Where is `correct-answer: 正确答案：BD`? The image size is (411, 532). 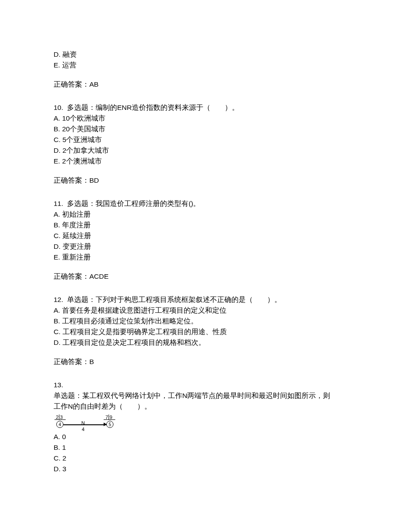
correct-answer: 正确答案：BD is located at coordinates (206, 180).